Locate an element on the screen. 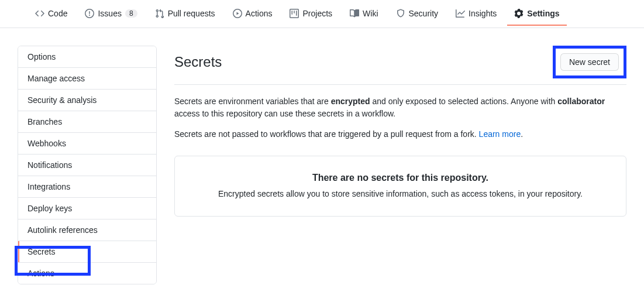 Image resolution: width=644 pixels, height=302 pixels. sidebar-item-label: Secrets is located at coordinates (41, 252).